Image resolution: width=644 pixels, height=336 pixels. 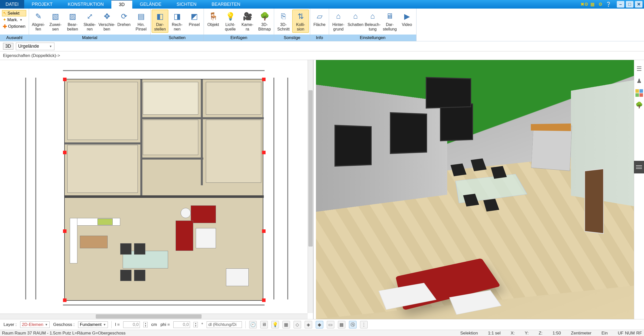 I want to click on layer-c-icon: ◆, so click(x=319, y=325).